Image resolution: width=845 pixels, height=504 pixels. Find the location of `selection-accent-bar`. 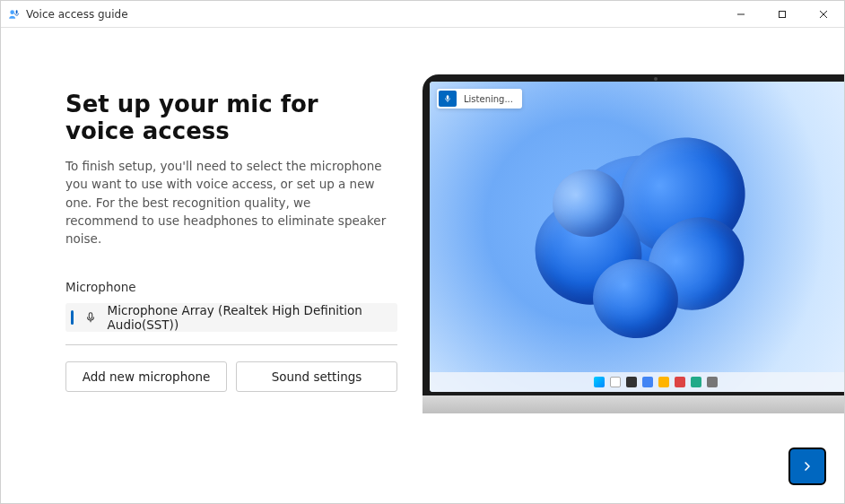

selection-accent-bar is located at coordinates (72, 317).